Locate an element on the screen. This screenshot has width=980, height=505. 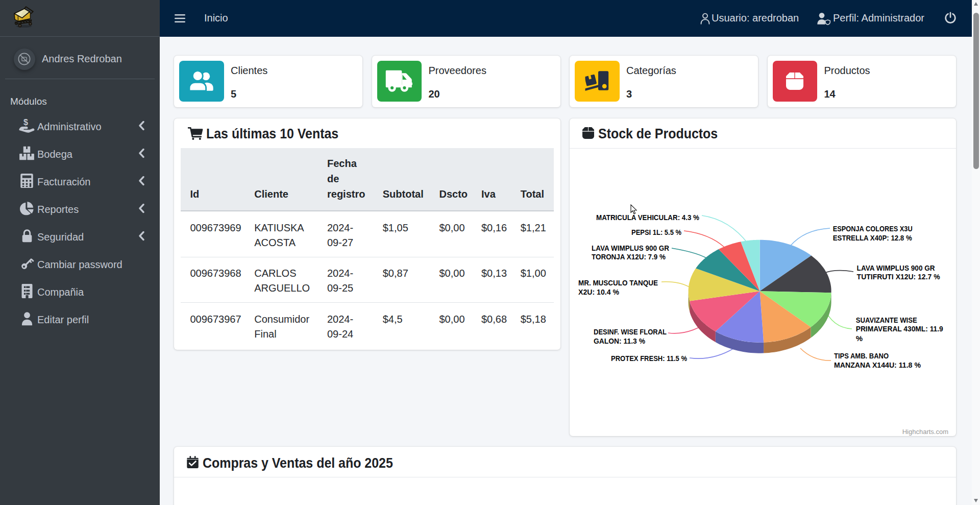
svg-text: TORONJA X12U: 7.9 % is located at coordinates (629, 256).